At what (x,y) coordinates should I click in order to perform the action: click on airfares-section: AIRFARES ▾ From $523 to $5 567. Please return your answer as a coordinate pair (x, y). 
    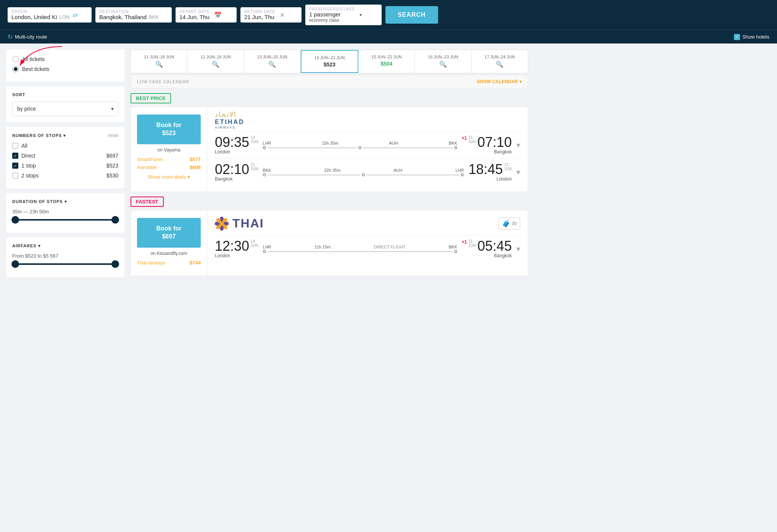
    Looking at the image, I should click on (65, 257).